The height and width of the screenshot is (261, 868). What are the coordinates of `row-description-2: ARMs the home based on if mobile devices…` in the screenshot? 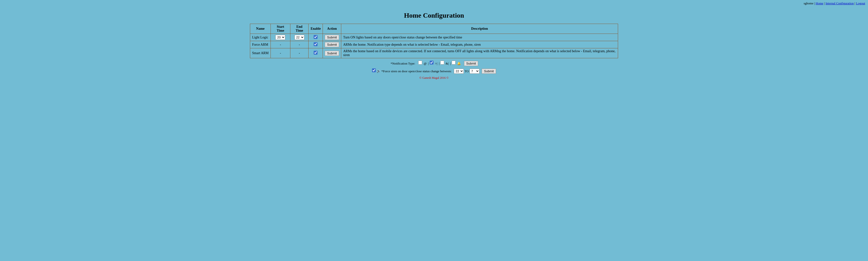 It's located at (479, 53).